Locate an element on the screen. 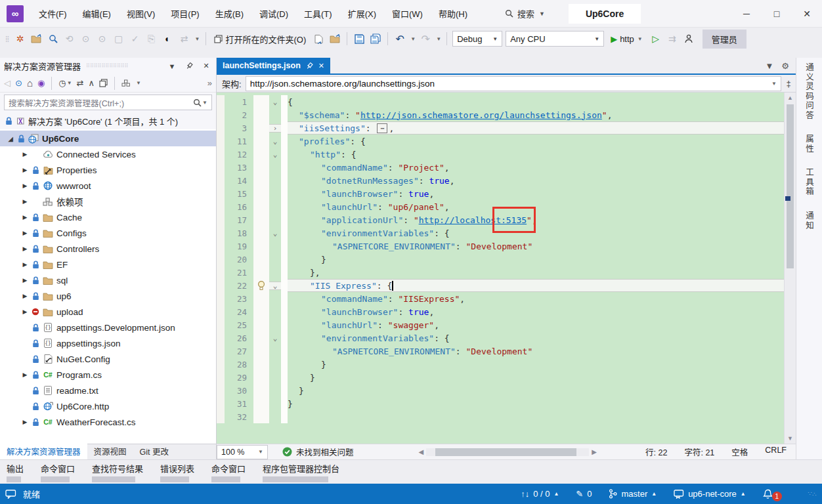  save-icon is located at coordinates (359, 39).